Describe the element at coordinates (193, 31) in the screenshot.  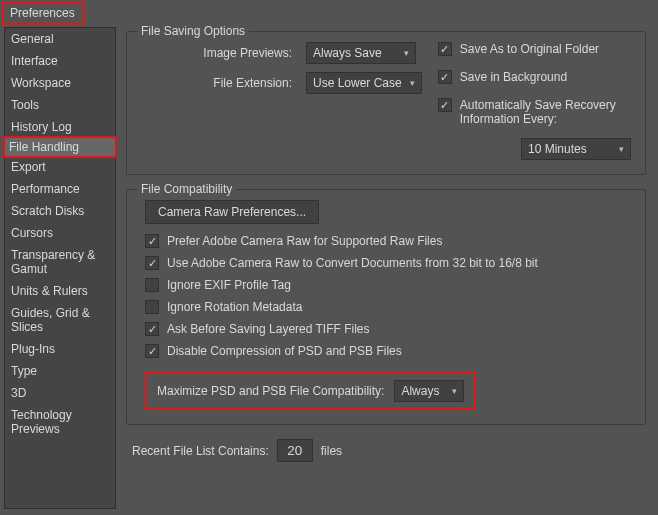
I see `group-title: File Saving Options` at that location.